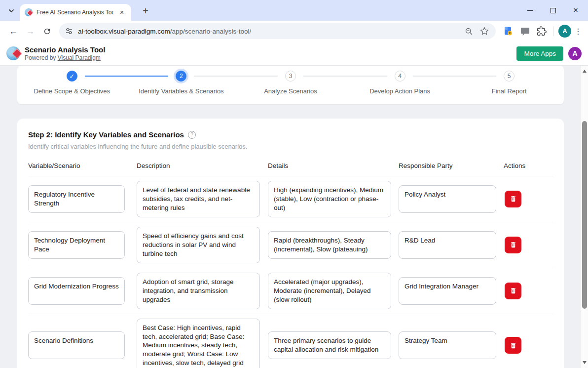  What do you see at coordinates (553, 10) in the screenshot?
I see `maximize-button` at bounding box center [553, 10].